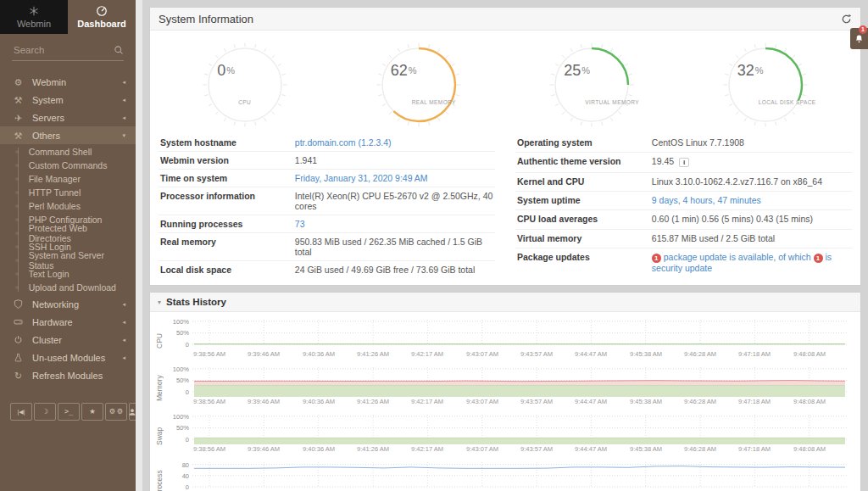 This screenshot has width=868, height=491. Describe the element at coordinates (612, 102) in the screenshot. I see `gauge-label: VIRTUAL MEMORY` at that location.